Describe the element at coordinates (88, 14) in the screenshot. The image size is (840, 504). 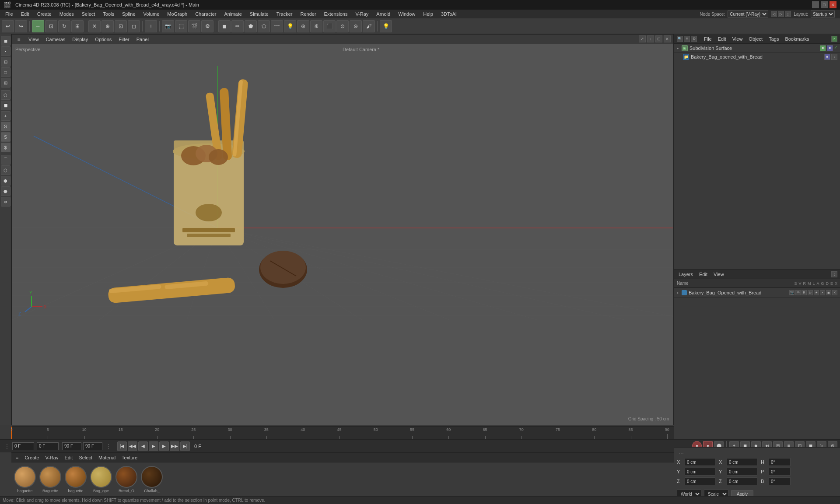
I see `menu-select: Select` at that location.